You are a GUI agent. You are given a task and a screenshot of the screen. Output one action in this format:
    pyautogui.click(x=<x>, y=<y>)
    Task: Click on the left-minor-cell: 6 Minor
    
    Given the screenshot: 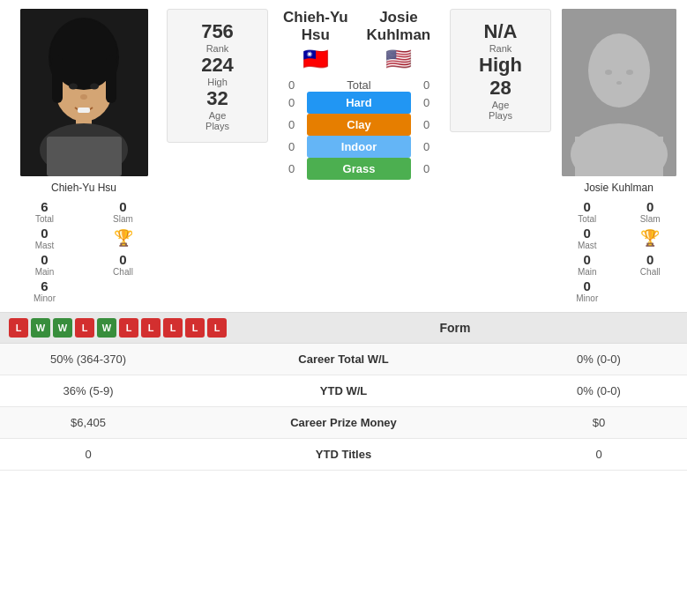 What is the action you would take?
    pyautogui.click(x=44, y=291)
    